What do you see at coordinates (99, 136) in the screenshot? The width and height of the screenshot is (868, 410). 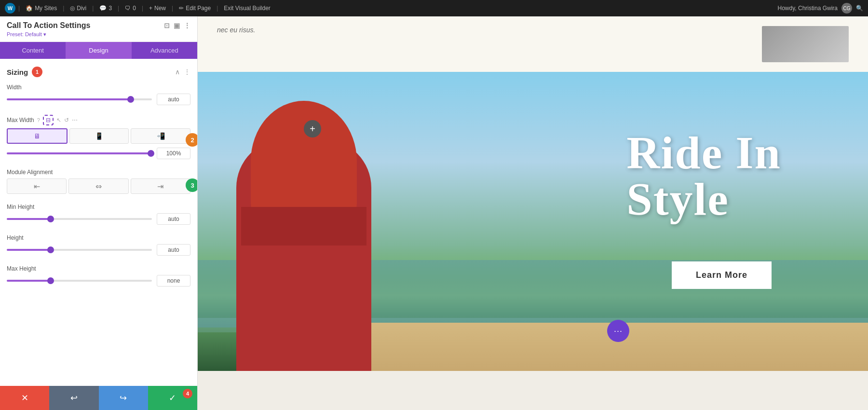 I see `responsive-tablet-btn: 📱` at bounding box center [99, 136].